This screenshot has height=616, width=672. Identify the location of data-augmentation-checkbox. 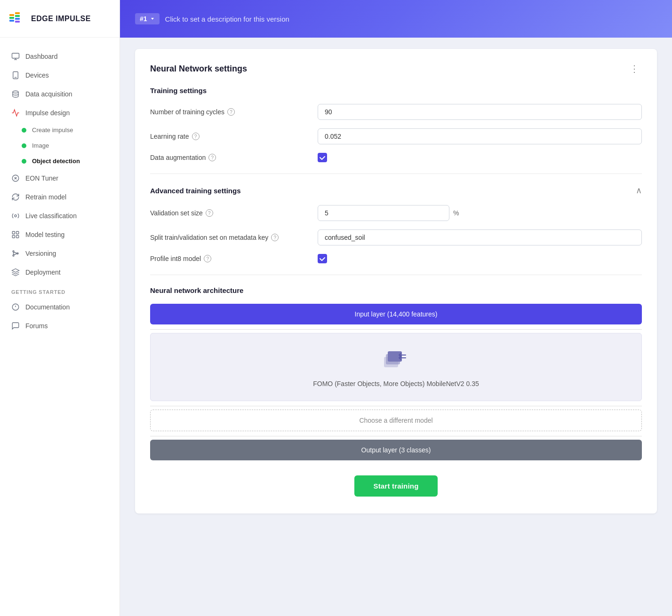
(322, 158).